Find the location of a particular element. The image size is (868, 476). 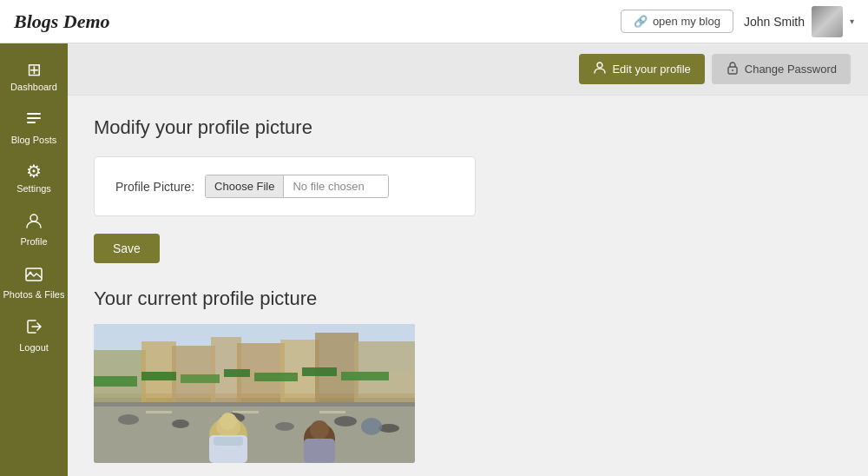

external-link-icon: 🔗 is located at coordinates (641, 21).